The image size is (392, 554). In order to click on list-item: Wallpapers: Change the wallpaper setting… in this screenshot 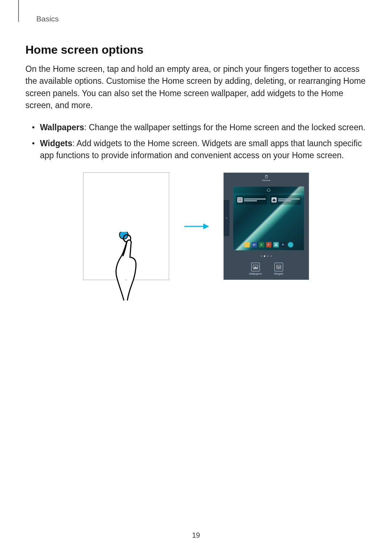, I will do `click(196, 128)`.